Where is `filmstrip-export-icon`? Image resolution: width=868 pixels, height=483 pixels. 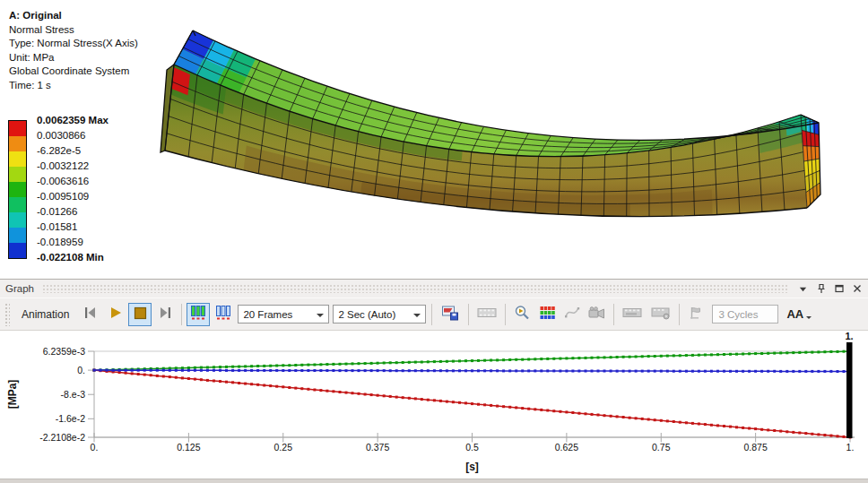
filmstrip-export-icon is located at coordinates (632, 314).